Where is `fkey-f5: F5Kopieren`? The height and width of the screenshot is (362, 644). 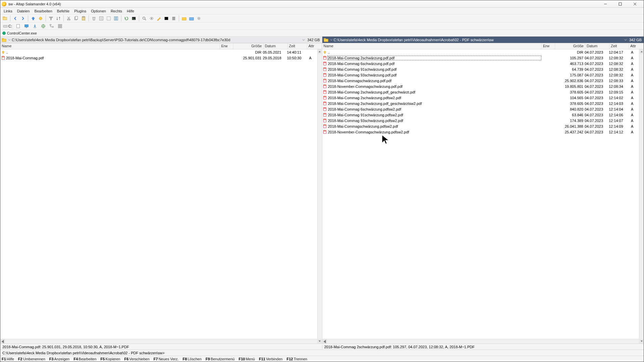
fkey-f5: F5Kopieren is located at coordinates (111, 359).